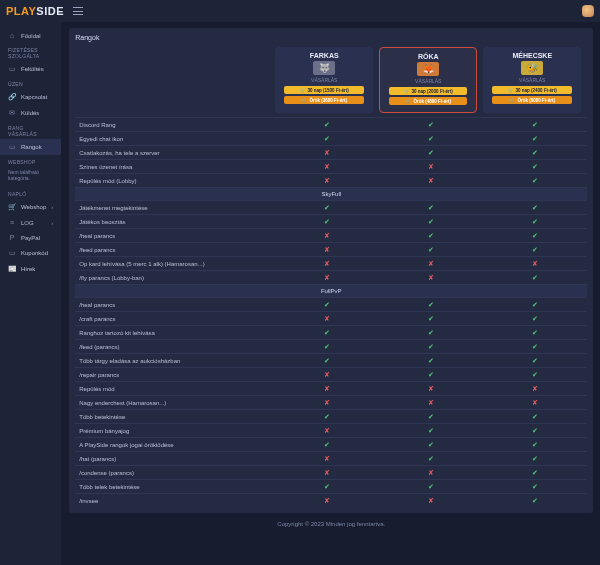 Image resolution: width=600 pixels, height=565 pixels. What do you see at coordinates (324, 56) in the screenshot?
I see `plan-name: FARKAS` at bounding box center [324, 56].